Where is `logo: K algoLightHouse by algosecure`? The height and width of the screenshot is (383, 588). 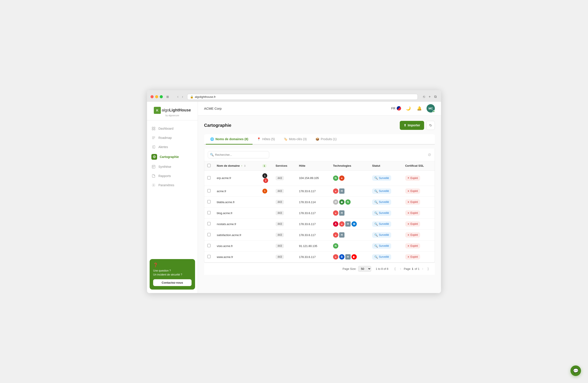
logo: K algoLightHouse by algosecure is located at coordinates (172, 111).